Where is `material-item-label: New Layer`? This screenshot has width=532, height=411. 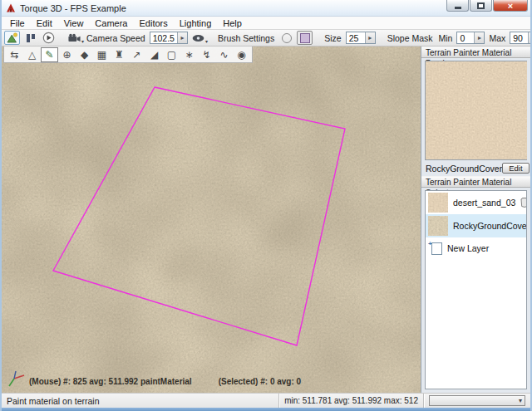 material-item-label: New Layer is located at coordinates (468, 248).